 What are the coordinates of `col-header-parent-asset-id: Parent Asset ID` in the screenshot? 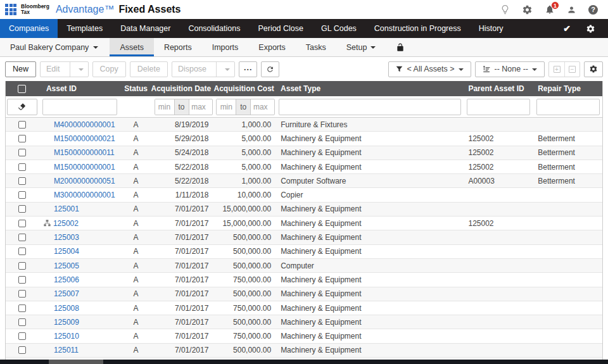 It's located at (499, 89).